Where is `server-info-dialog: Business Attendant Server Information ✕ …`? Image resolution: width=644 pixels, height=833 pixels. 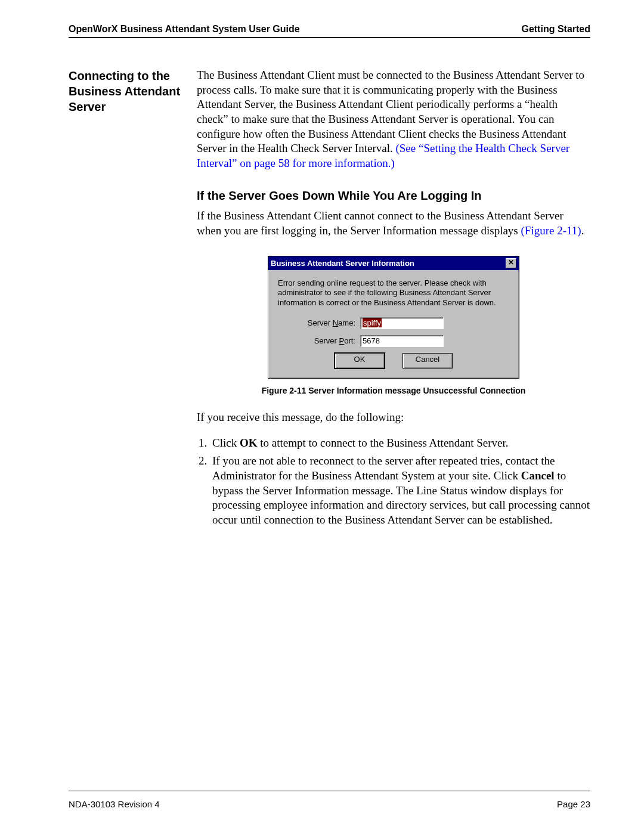
server-info-dialog: Business Attendant Server Information ✕ … is located at coordinates (394, 317).